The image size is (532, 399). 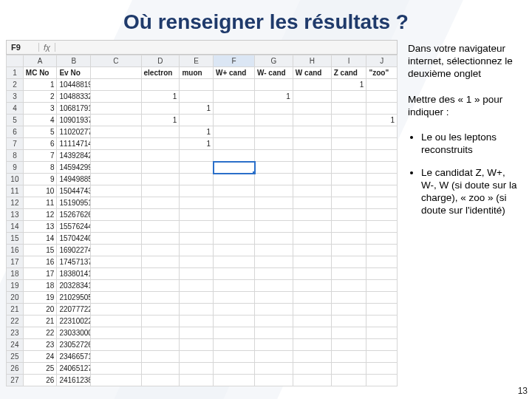 What do you see at coordinates (74, 85) in the screenshot?
I see `cell: 104488192` at bounding box center [74, 85].